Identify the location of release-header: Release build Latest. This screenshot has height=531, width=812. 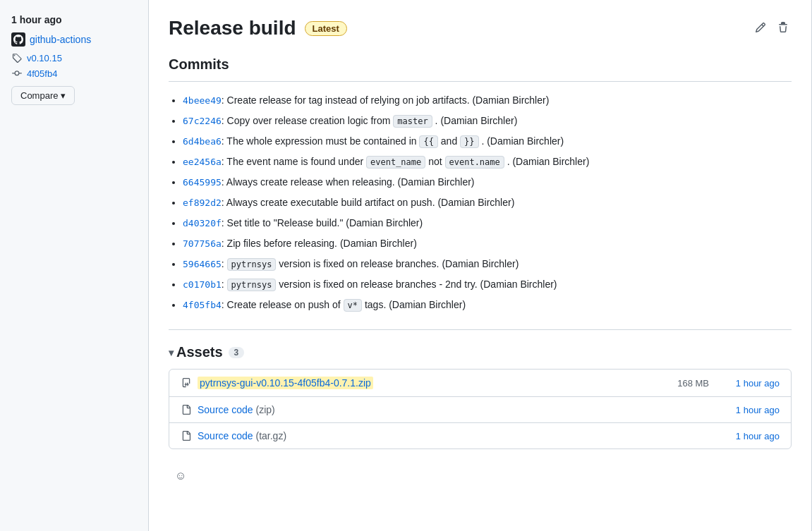
(480, 28).